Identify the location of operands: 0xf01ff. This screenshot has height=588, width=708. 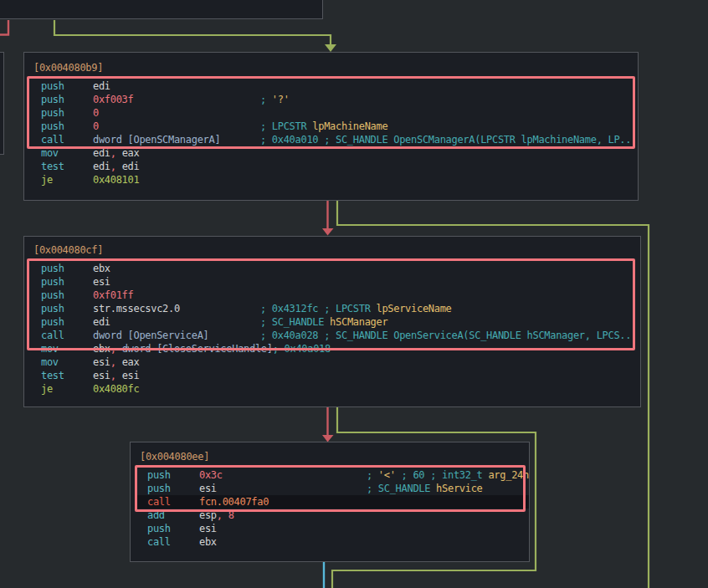
(177, 295).